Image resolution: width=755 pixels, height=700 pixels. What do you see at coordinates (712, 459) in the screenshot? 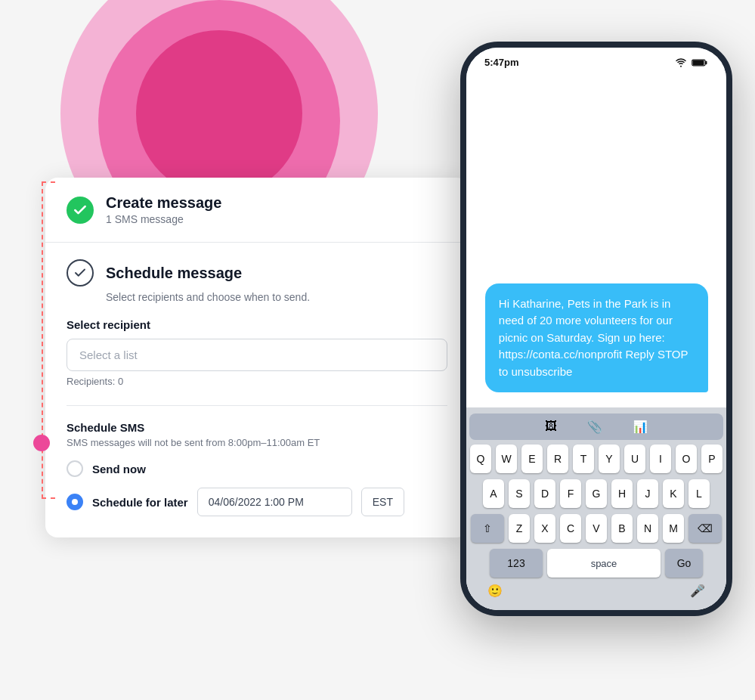
I see `key-P: P` at bounding box center [712, 459].